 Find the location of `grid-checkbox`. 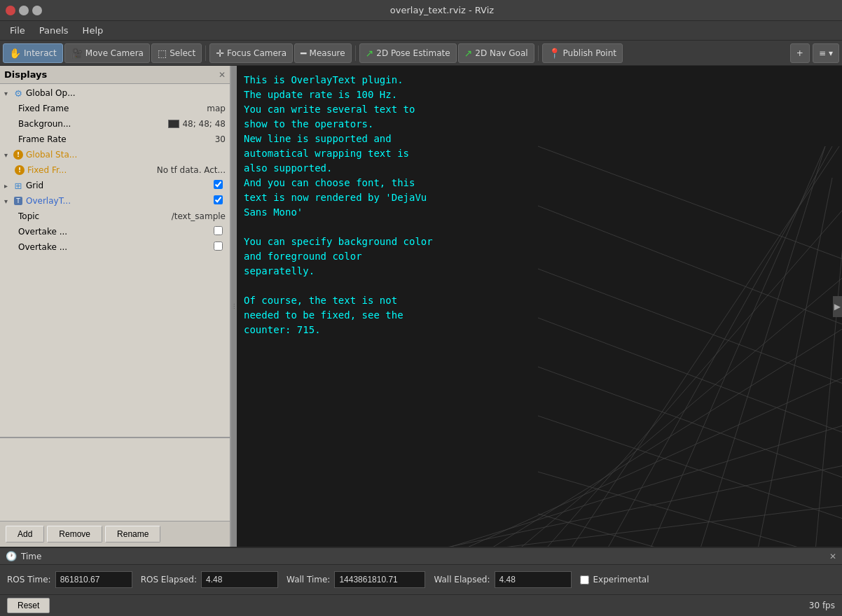

grid-checkbox is located at coordinates (219, 185).